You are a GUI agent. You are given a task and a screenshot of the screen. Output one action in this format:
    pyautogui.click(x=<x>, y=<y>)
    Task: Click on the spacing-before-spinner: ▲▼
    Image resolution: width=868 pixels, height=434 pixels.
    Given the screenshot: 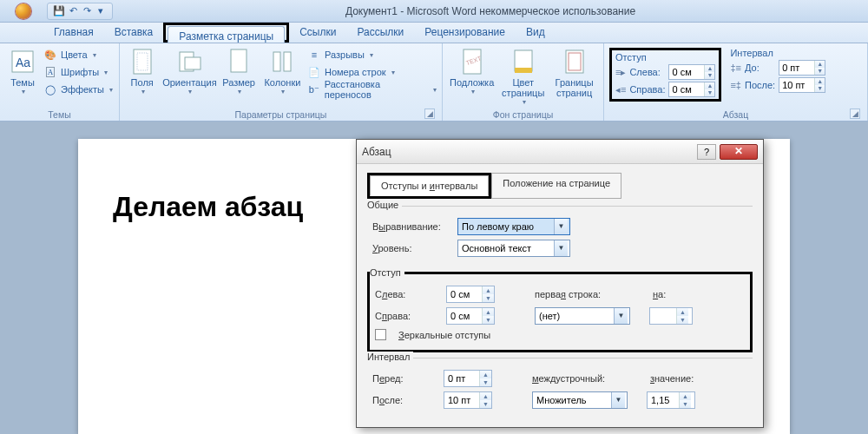 What is the action you would take?
    pyautogui.click(x=802, y=68)
    